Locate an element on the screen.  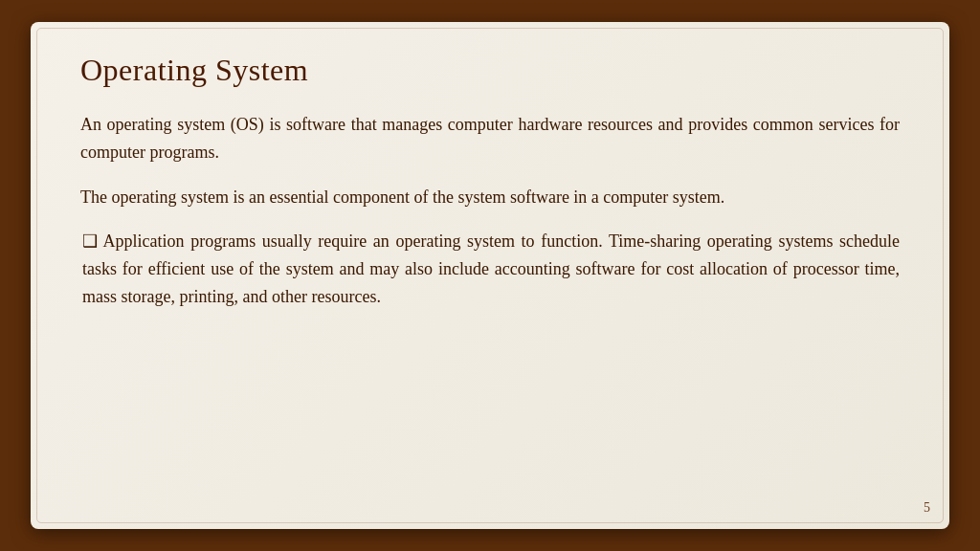
page-number: 5 is located at coordinates (926, 508).